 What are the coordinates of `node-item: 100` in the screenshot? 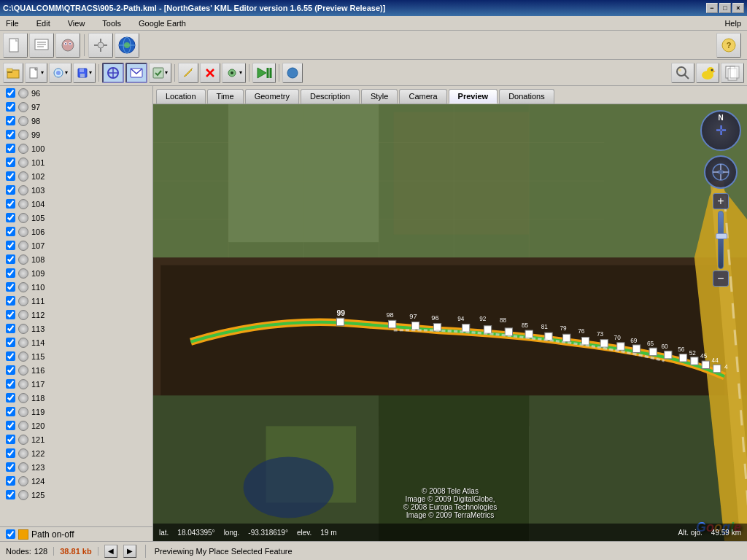 It's located at (76, 149).